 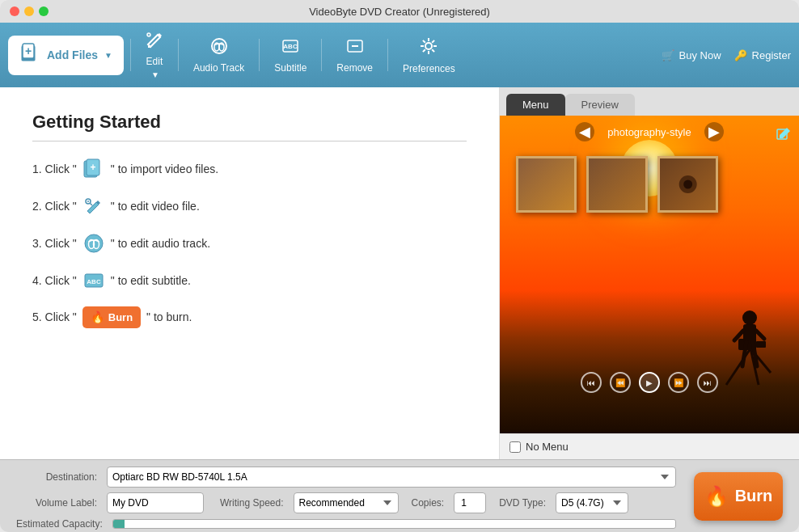 What do you see at coordinates (154, 55) in the screenshot?
I see `edit-button: Edit ▼` at bounding box center [154, 55].